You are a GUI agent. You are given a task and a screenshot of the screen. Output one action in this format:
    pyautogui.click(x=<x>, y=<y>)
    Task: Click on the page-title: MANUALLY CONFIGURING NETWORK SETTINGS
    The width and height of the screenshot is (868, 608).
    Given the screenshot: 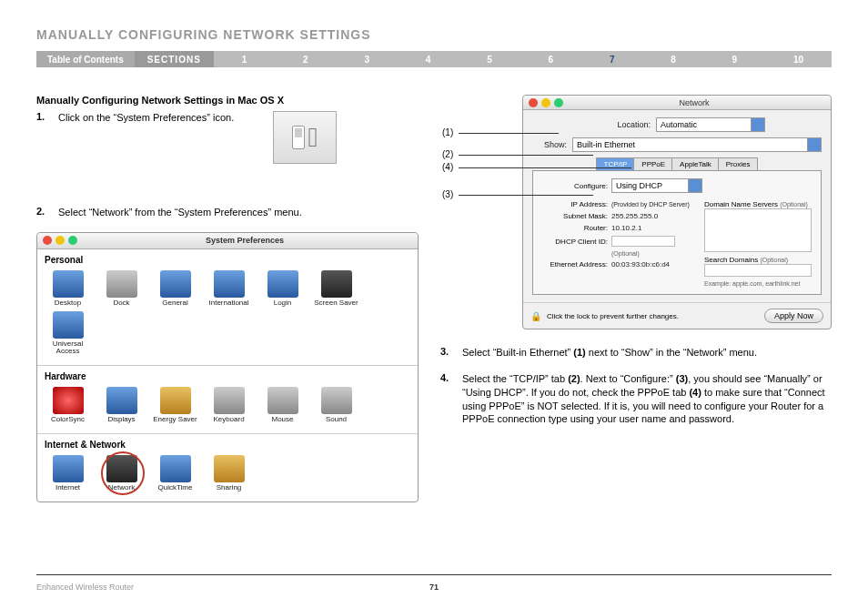 What is the action you would take?
    pyautogui.click(x=434, y=35)
    